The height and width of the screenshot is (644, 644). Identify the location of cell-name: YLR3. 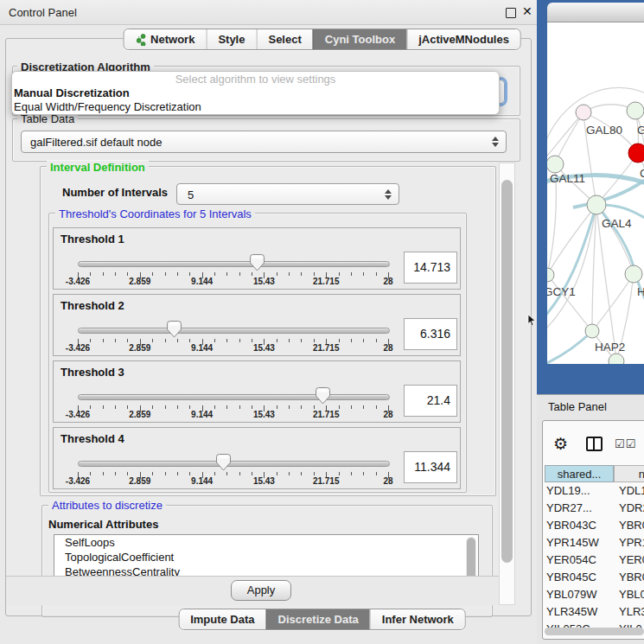
(631, 612).